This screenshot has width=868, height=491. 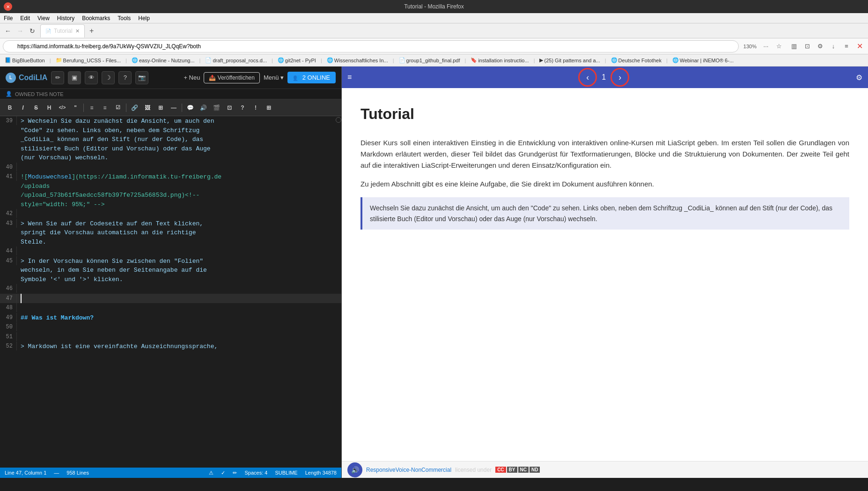 What do you see at coordinates (779, 46) in the screenshot?
I see `bookmark-star-button: ☆` at bounding box center [779, 46].